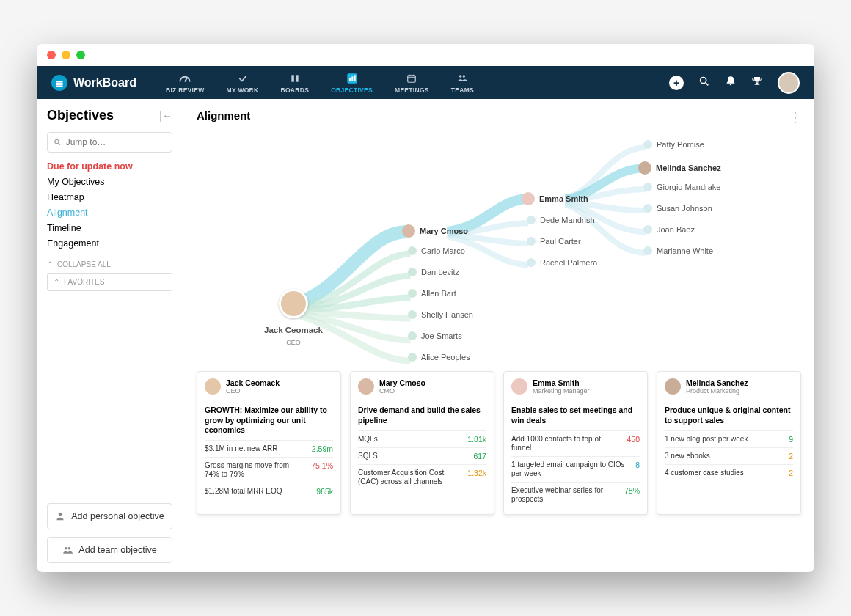  Describe the element at coordinates (678, 208) in the screenshot. I see `tree-node-l4-2: Susan Johnson` at that location.